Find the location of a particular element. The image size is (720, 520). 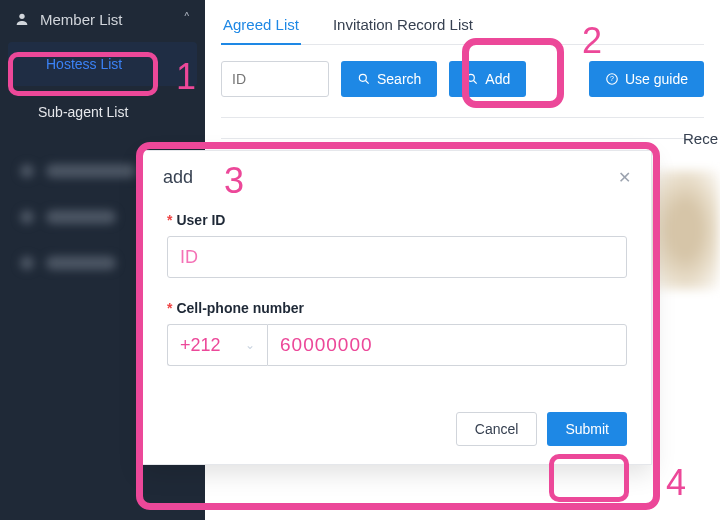

user-id-label: *User ID is located at coordinates (397, 220).